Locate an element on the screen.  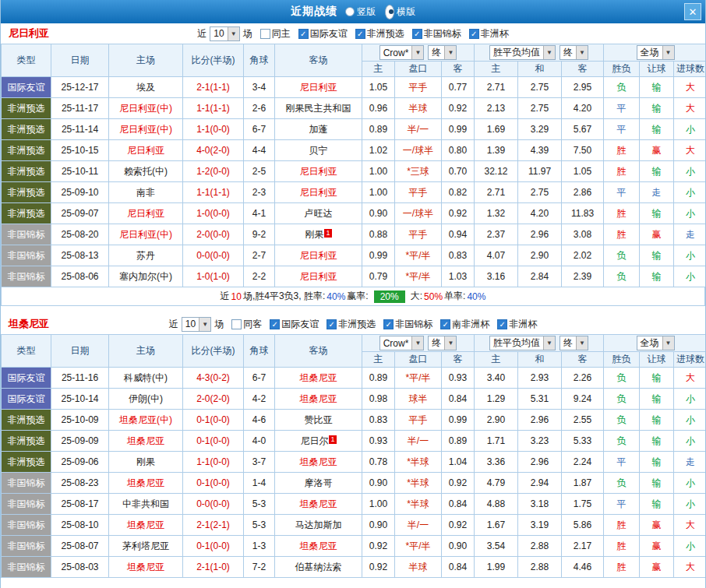
filter-checkbox: ✓南非洲杯 is located at coordinates (464, 324).